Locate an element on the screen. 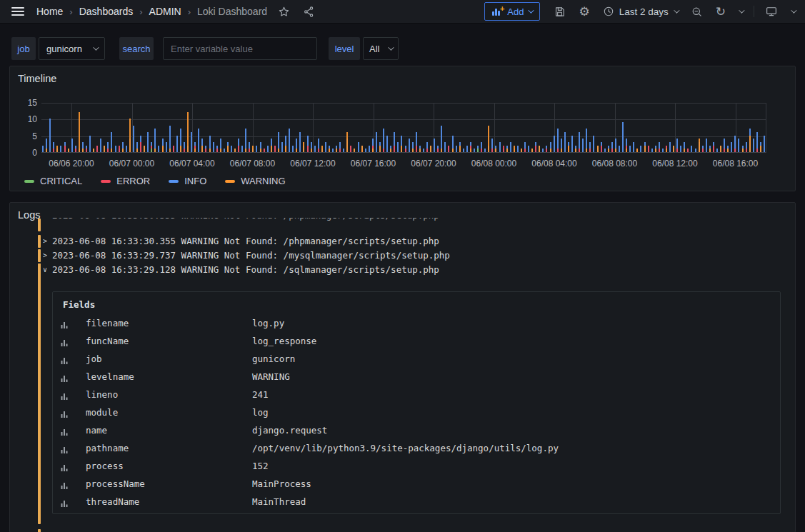 The image size is (805, 532). legend-item-info: INFO is located at coordinates (187, 181).